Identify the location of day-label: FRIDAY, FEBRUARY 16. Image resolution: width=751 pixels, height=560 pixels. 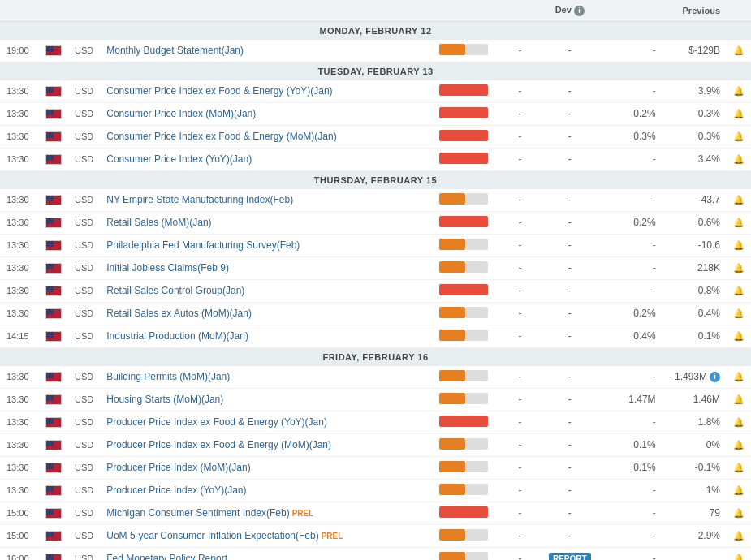
(375, 357).